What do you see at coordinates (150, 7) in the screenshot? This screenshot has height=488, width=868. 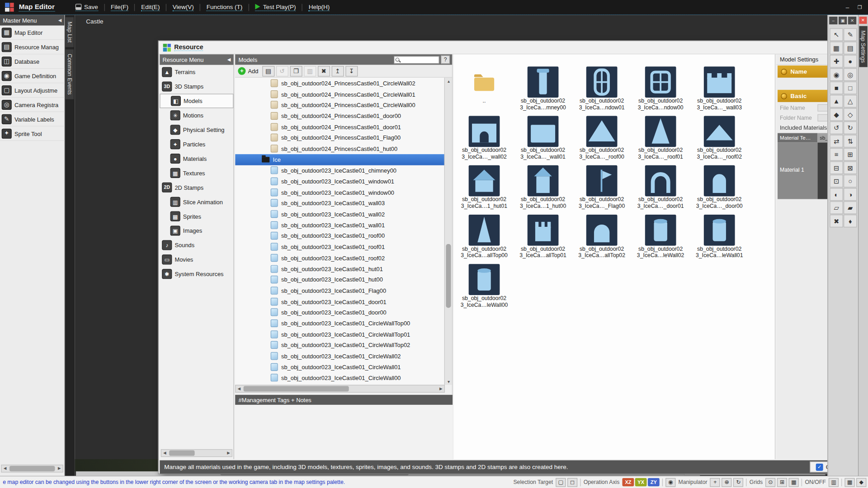 I see `menu-edit: Edit(E)` at bounding box center [150, 7].